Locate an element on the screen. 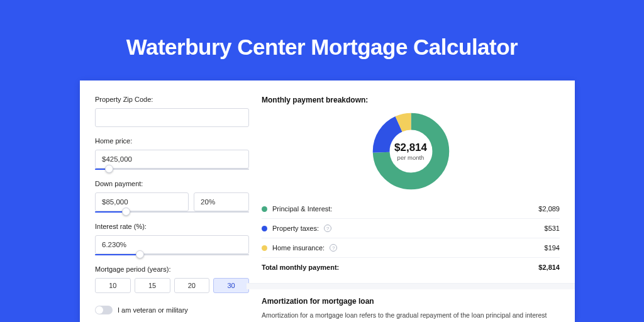 This screenshot has width=644, height=322. interest-input is located at coordinates (172, 245).